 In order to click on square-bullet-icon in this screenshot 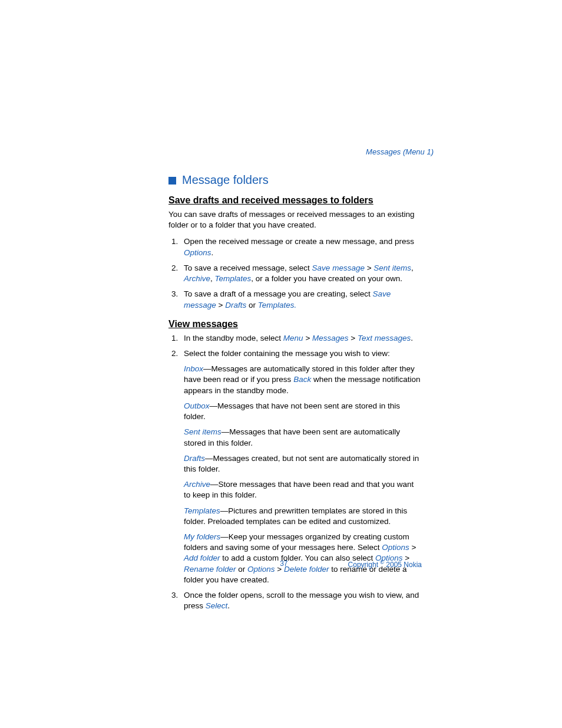, I will do `click(172, 180)`.